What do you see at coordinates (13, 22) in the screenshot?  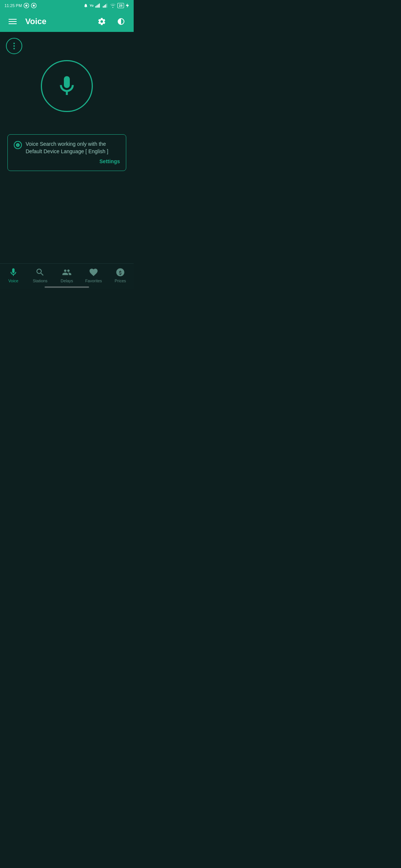 I see `menu-button` at bounding box center [13, 22].